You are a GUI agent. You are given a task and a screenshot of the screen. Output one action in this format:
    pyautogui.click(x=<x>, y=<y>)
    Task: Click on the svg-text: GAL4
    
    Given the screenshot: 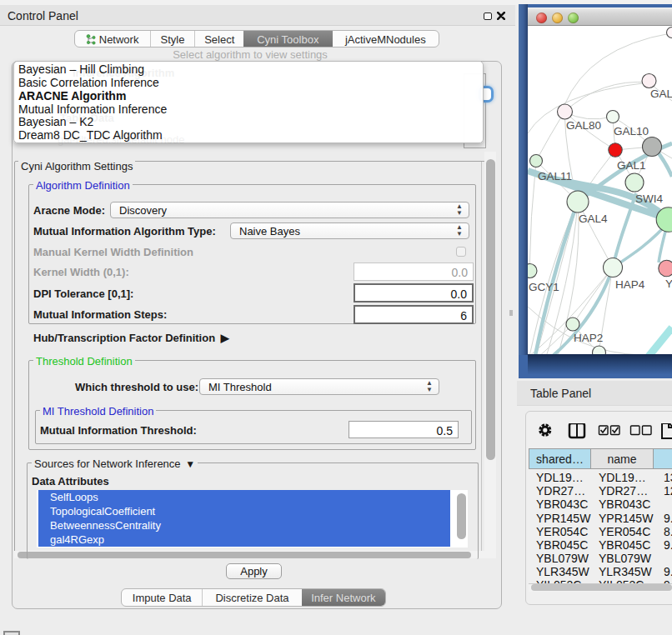 What is the action you would take?
    pyautogui.click(x=594, y=218)
    